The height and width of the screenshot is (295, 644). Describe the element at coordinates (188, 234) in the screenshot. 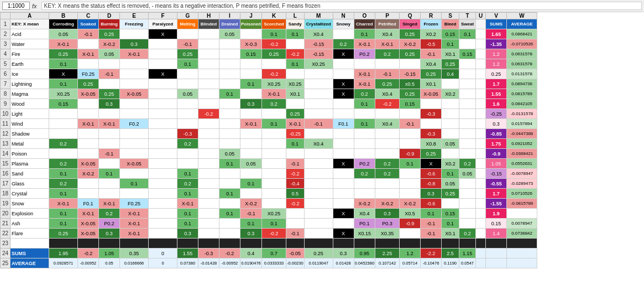

I see `cell-22-g: 0.3` at that location.